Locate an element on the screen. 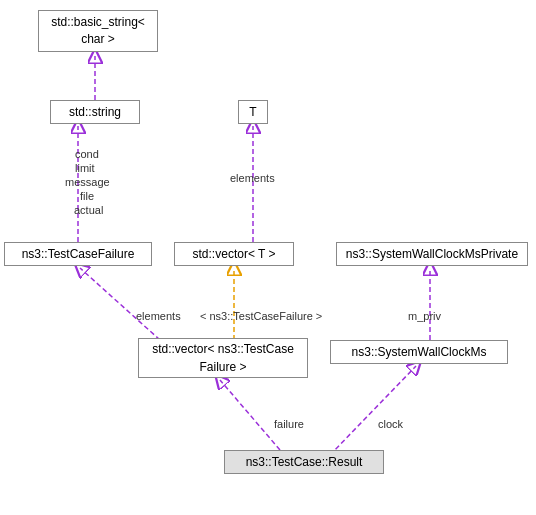 This screenshot has height=515, width=536. label-failure: failure is located at coordinates (289, 424).